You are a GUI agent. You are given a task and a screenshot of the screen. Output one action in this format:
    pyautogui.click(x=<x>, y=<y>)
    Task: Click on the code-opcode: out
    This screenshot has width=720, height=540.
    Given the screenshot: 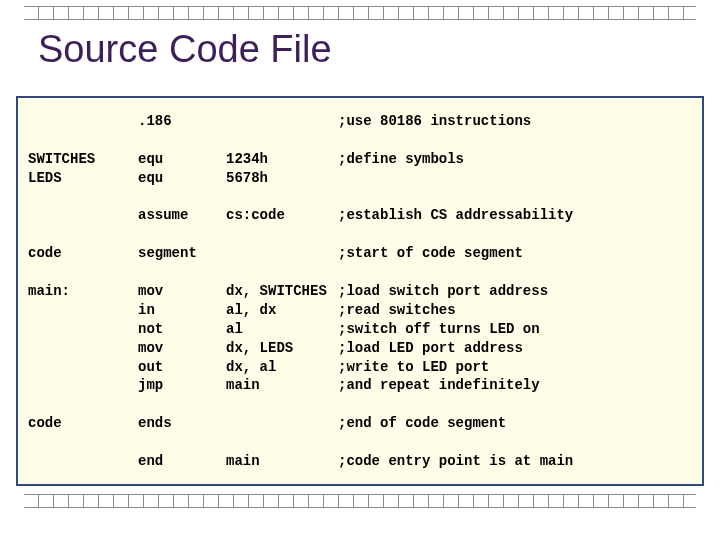 What is the action you would take?
    pyautogui.click(x=182, y=368)
    